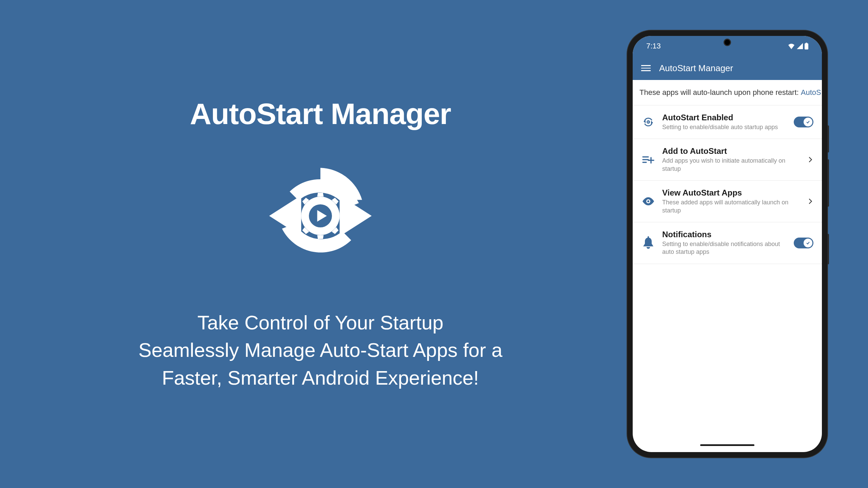  Describe the element at coordinates (804, 122) in the screenshot. I see `autostart-toggle` at that location.